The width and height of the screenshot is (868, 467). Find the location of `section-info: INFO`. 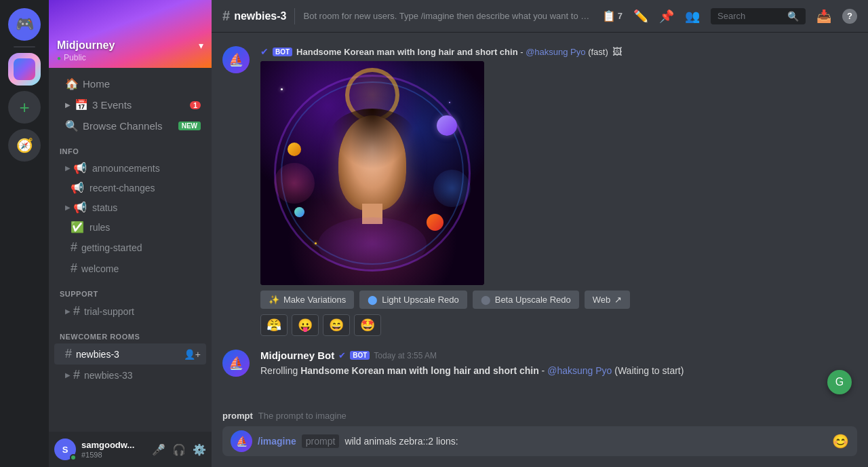

section-info: INFO is located at coordinates (130, 147).